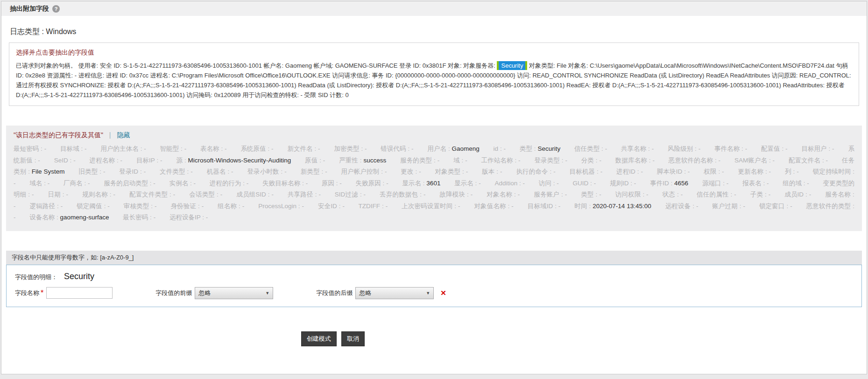 Image resolution: width=868 pixels, height=379 pixels. Describe the element at coordinates (814, 148) in the screenshot. I see `field-item-label: 目标用户` at that location.